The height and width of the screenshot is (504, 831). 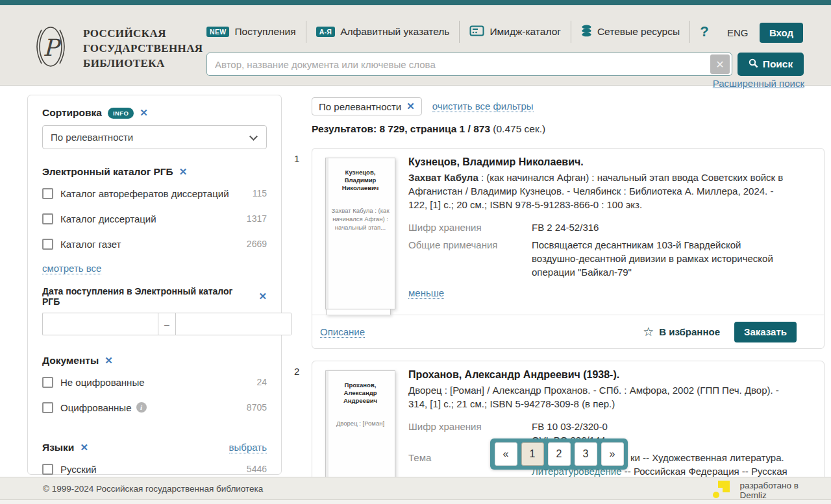 I want to click on detail-label: Общие примечания, so click(x=470, y=258).